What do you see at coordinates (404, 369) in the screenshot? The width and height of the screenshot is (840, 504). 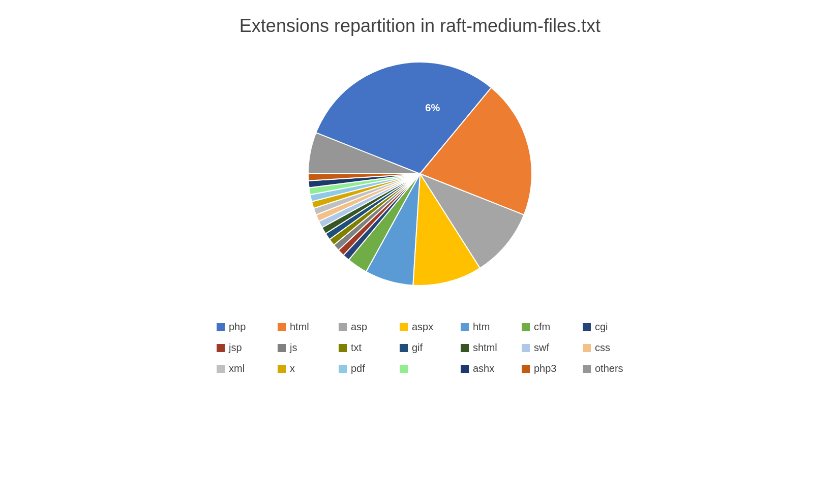 I see `legend-swatch-` at bounding box center [404, 369].